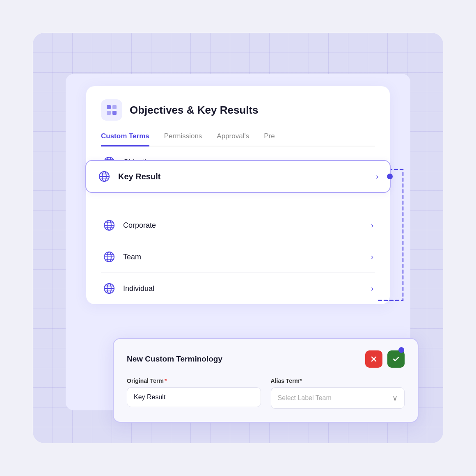 Image resolution: width=476 pixels, height=476 pixels. I want to click on chevron-right-team: ›, so click(372, 257).